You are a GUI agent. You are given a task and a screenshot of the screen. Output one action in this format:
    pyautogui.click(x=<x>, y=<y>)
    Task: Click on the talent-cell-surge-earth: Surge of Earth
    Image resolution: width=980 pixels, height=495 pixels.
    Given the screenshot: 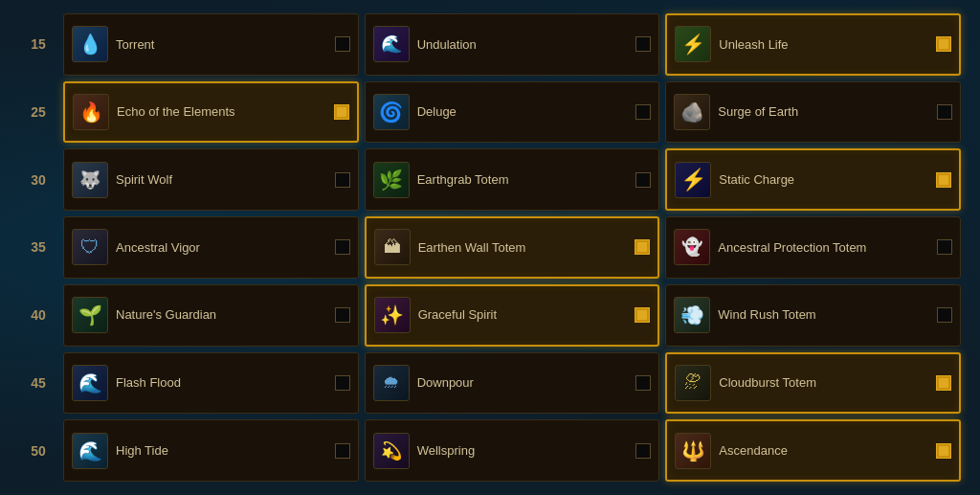 What is the action you would take?
    pyautogui.click(x=813, y=113)
    